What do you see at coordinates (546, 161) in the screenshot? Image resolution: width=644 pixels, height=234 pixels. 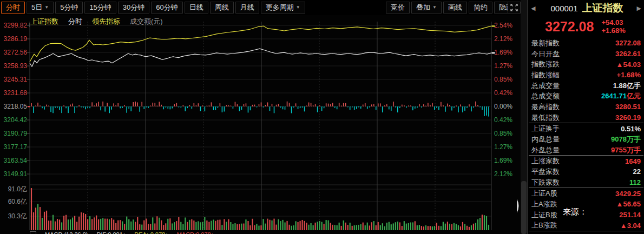 I see `quote-row-label: 上涨家数` at bounding box center [546, 161].